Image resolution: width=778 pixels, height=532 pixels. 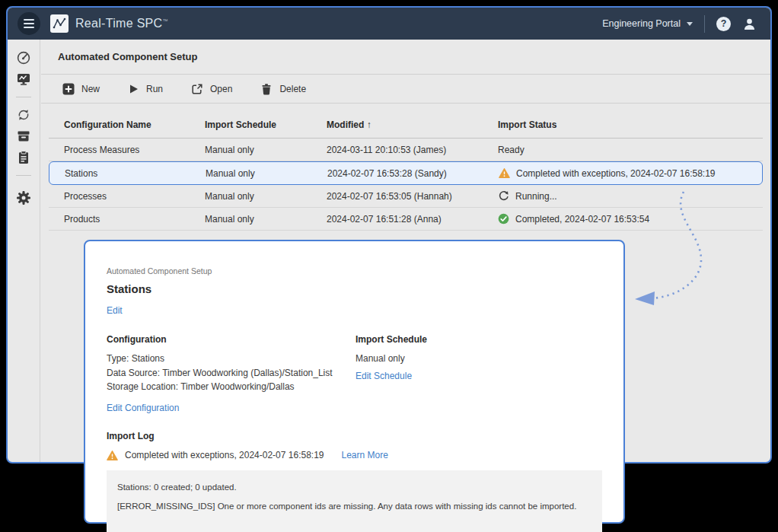 I want to click on log-line: [ERROR_MISSING_IDS] One or more componen…, so click(x=355, y=506).